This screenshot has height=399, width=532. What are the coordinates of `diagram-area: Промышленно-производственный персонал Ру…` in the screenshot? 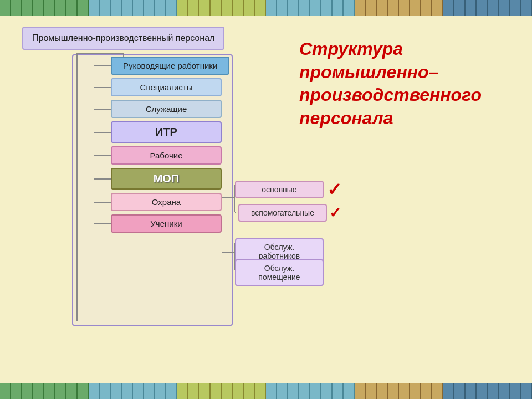 It's located at (147, 78).